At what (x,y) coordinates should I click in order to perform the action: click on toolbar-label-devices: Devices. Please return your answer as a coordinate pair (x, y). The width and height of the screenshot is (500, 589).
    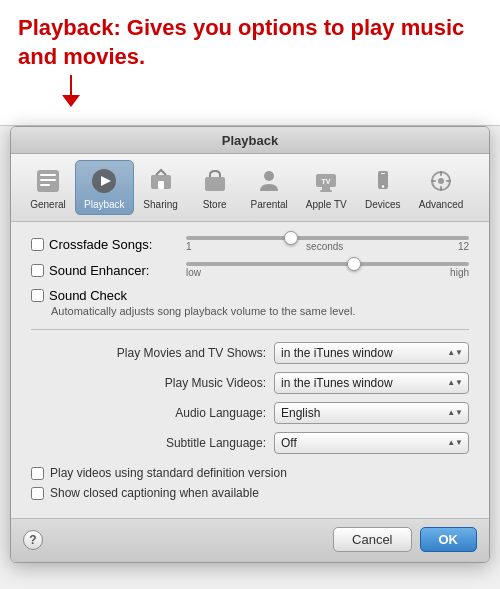
    Looking at the image, I should click on (383, 204).